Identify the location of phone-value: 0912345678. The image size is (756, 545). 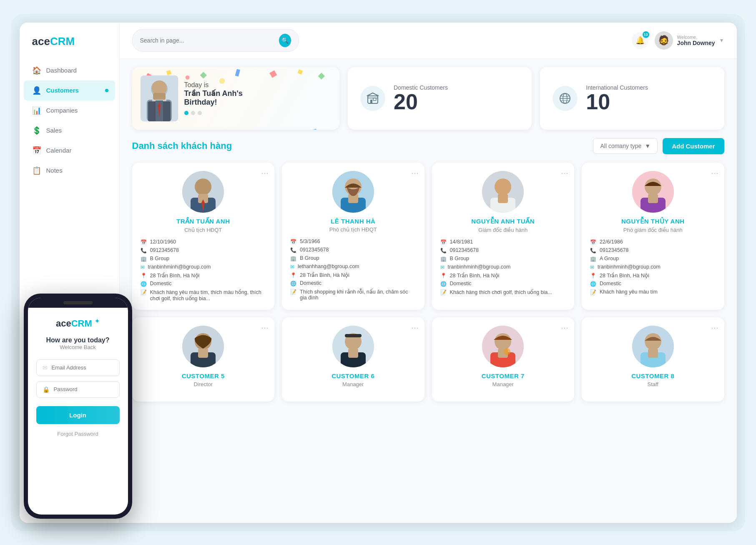
(614, 250).